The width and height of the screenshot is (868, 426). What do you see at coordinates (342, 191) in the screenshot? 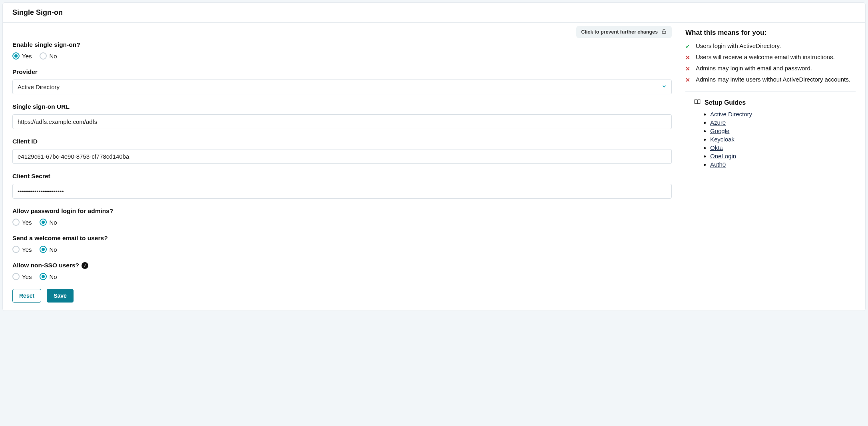
I see `client-secret-input` at bounding box center [342, 191].